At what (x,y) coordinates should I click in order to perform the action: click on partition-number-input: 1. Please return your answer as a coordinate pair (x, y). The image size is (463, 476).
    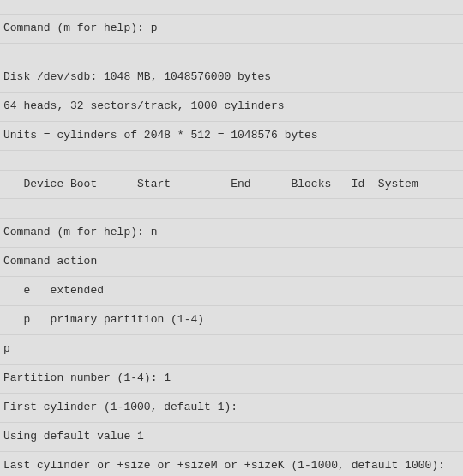
    Looking at the image, I should click on (167, 377).